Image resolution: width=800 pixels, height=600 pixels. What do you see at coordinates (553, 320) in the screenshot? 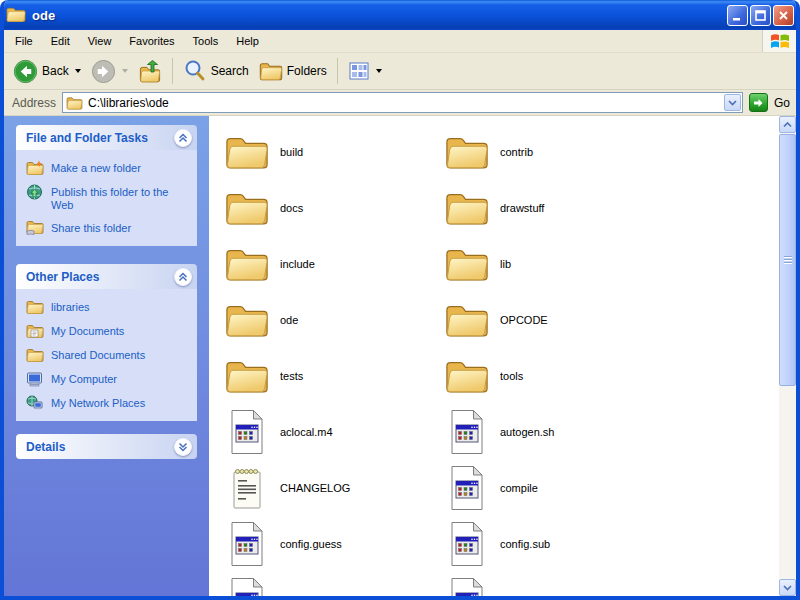
I see `folder-item-opcode: OPCODE` at bounding box center [553, 320].